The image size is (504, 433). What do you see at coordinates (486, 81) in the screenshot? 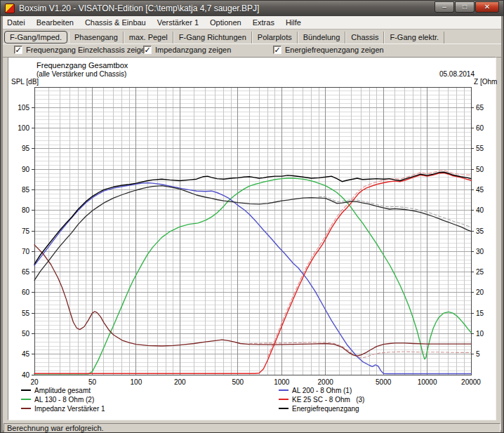
I see `z-axis-label: Z [Ohm]` at bounding box center [486, 81].